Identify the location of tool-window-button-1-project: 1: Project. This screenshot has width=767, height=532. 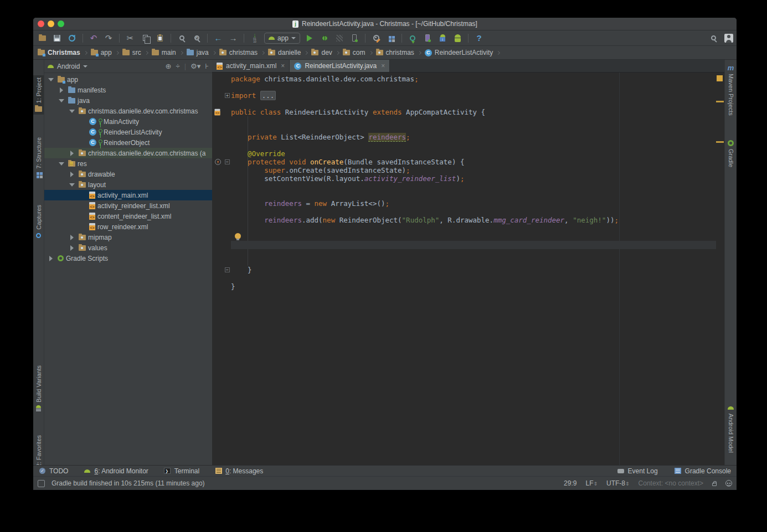
(39, 95).